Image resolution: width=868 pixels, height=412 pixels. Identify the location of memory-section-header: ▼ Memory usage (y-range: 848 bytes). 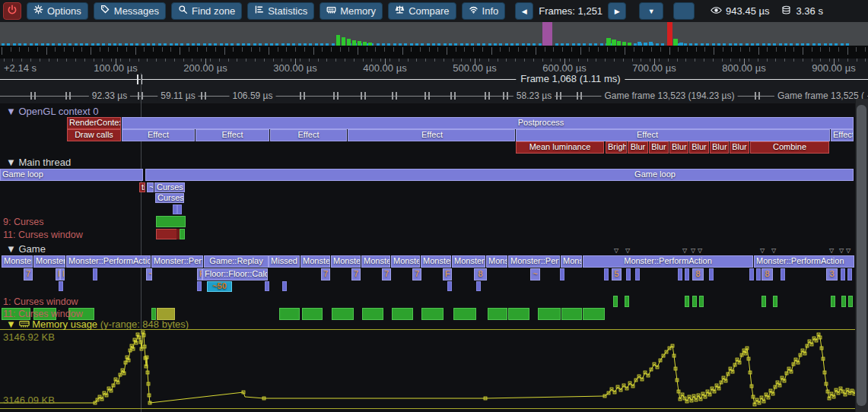
(97, 324).